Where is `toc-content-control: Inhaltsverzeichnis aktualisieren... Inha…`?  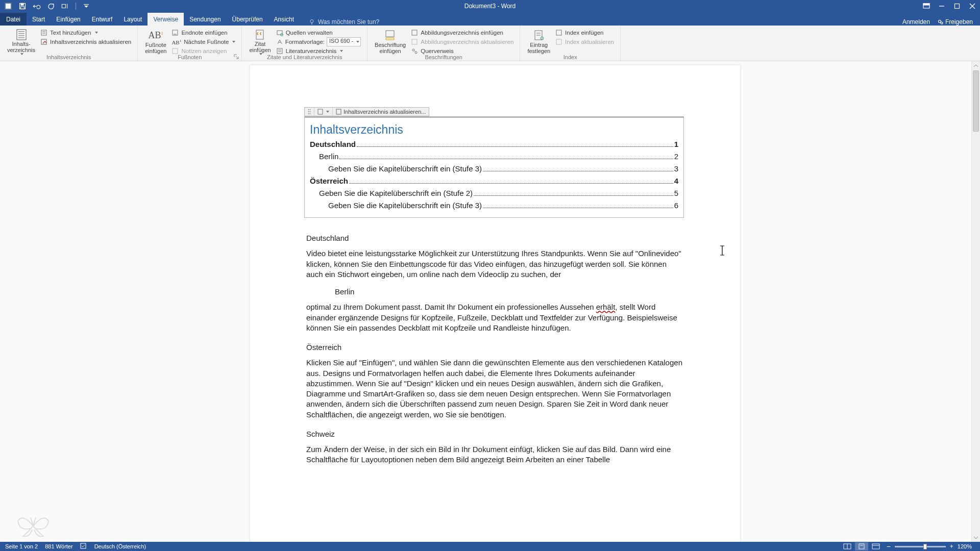 toc-content-control: Inhaltsverzeichnis aktualisieren... Inha… is located at coordinates (494, 167).